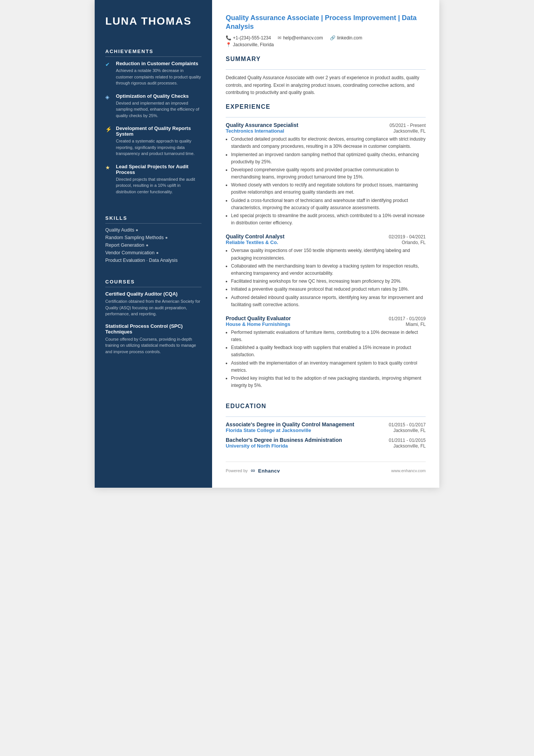 This screenshot has width=534, height=756. Describe the element at coordinates (303, 38) in the screenshot. I see `email-address: help@enhancv.com` at that location.